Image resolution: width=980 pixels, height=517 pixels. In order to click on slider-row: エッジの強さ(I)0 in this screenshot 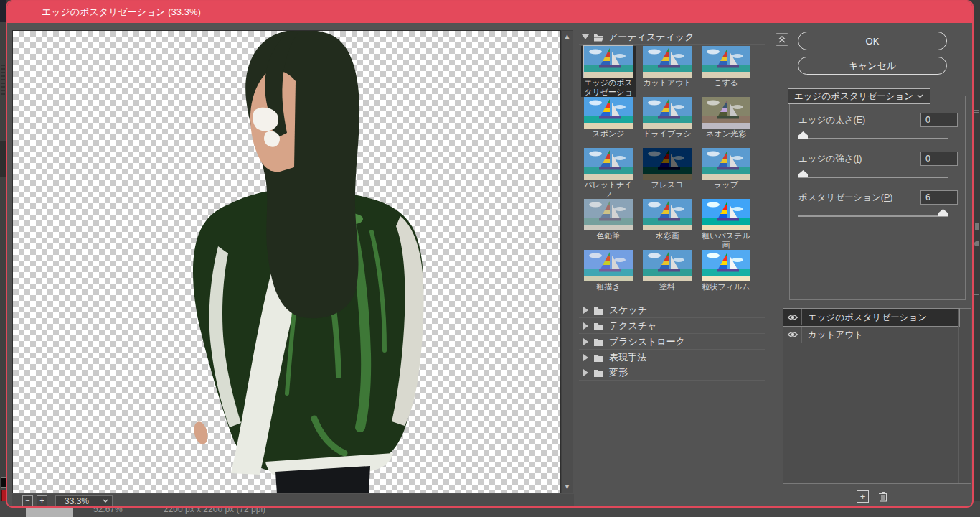, I will do `click(873, 164)`.